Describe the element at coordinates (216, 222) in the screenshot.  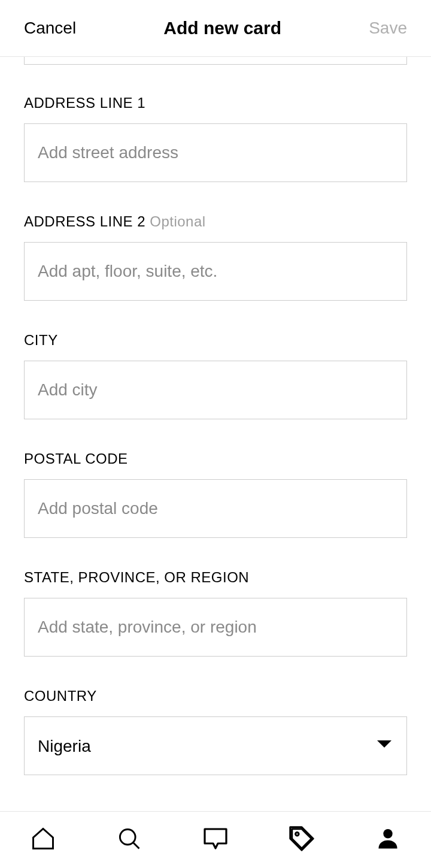
I see `address2-label: ADDRESS LINE 2 Optional` at that location.